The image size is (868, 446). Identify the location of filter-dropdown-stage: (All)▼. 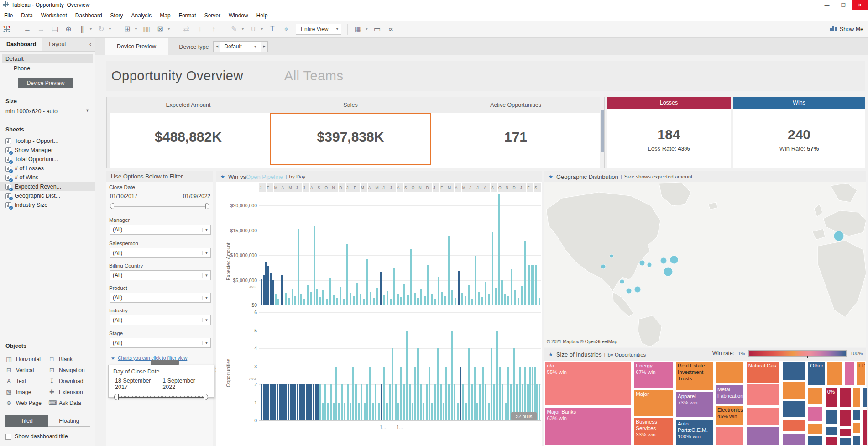
(160, 343).